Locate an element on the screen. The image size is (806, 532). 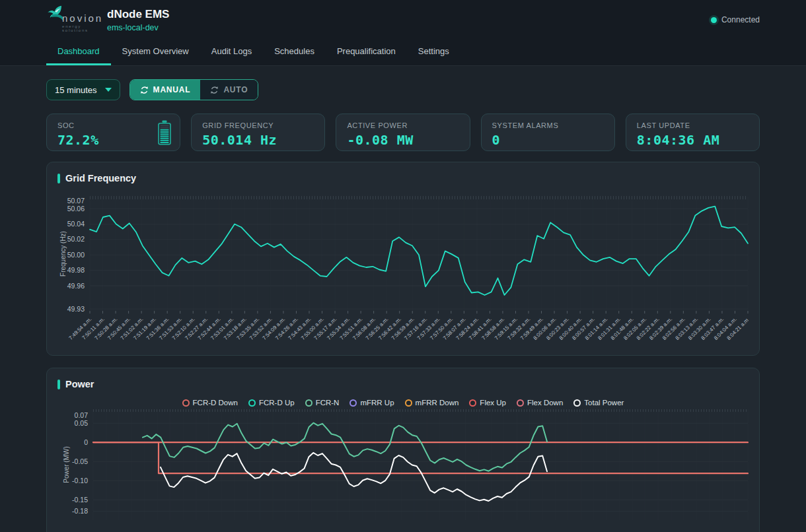
legend-item-flex-down: Flex Down is located at coordinates (540, 403).